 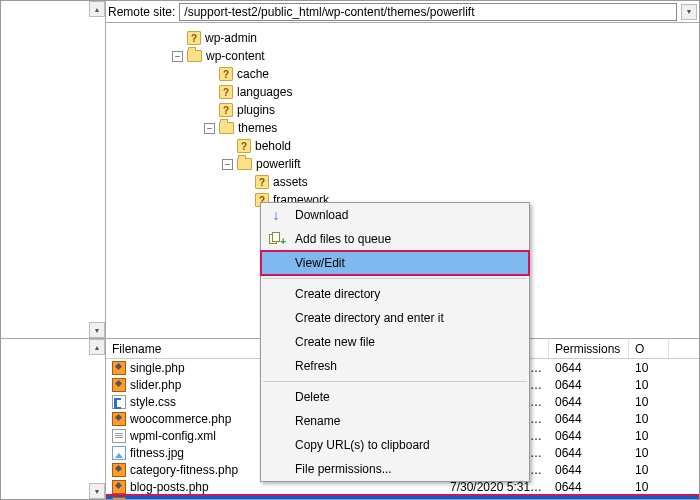 I want to click on menu-item-label: Refresh, so click(x=316, y=366).